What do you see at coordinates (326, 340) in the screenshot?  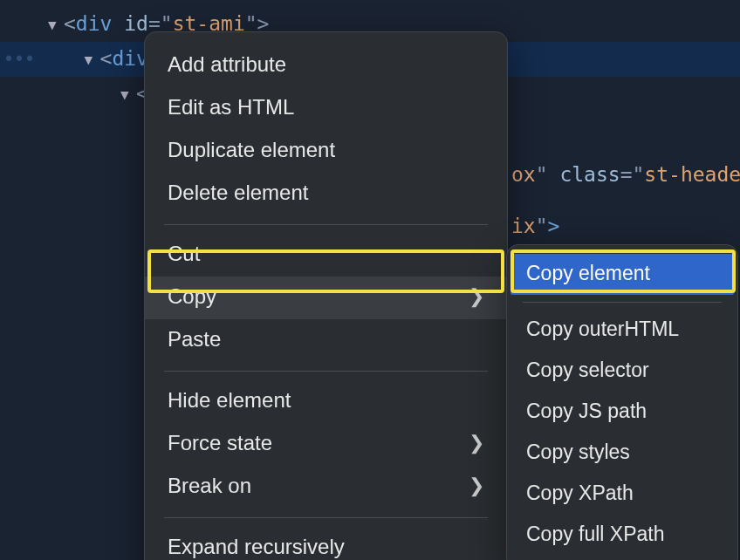 I see `menu-item-paste: Paste` at bounding box center [326, 340].